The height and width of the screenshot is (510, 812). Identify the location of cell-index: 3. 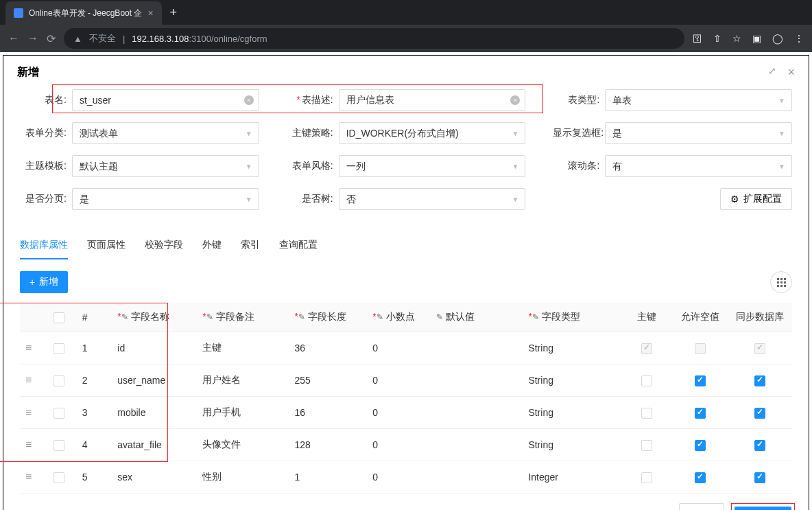
(95, 413).